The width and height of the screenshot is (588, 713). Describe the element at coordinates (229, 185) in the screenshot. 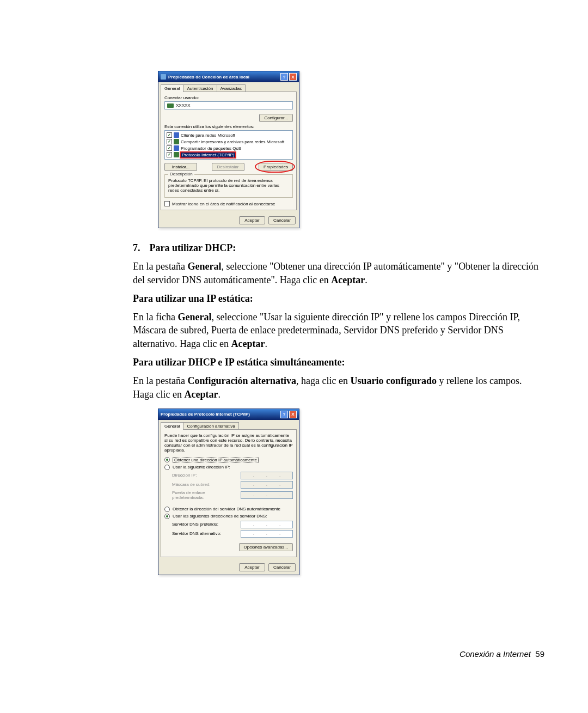

I see `description-text: Protocolo TCP/IP. El protocolo de red de…` at that location.